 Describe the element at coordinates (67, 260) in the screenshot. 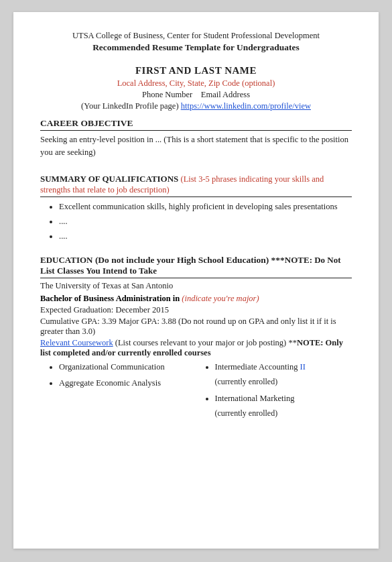

I see `education-title-bold: EDUCATION` at that location.